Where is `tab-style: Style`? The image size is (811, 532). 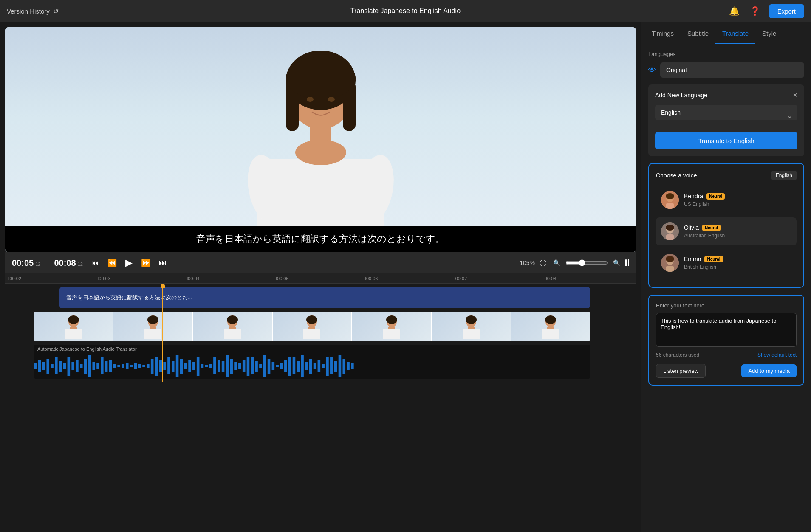 tab-style: Style is located at coordinates (769, 33).